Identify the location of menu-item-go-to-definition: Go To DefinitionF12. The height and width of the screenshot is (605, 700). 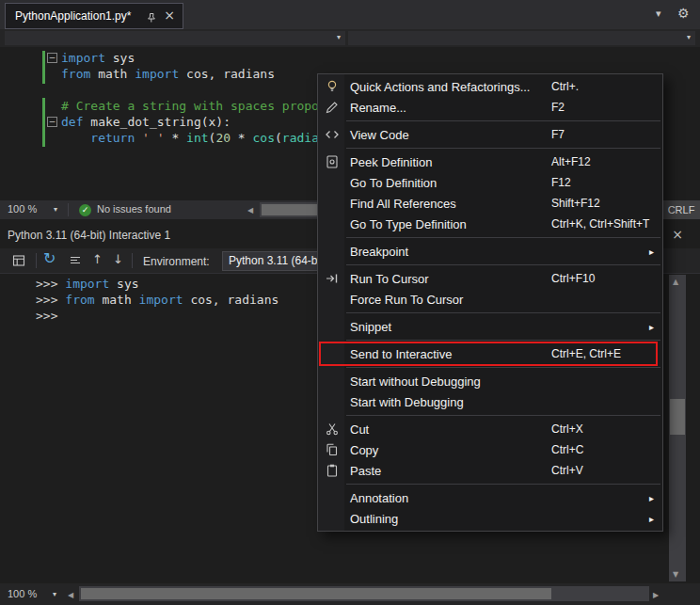
(490, 183).